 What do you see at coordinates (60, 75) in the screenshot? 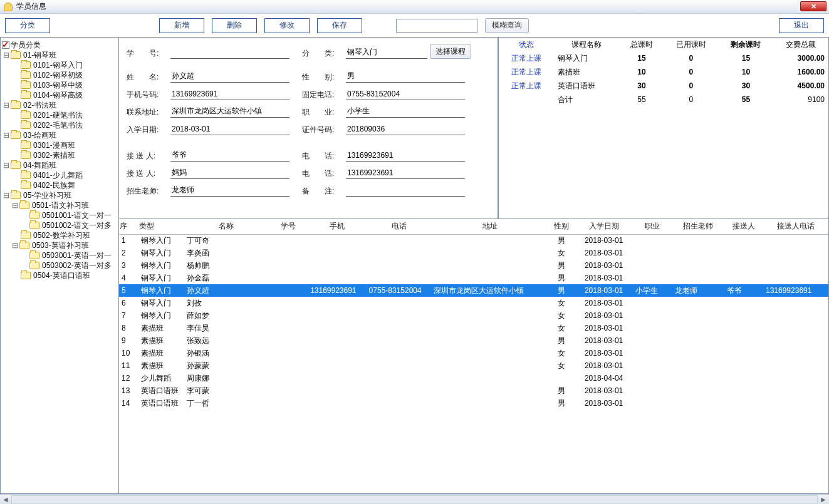
I see `tree-node: 0102-钢琴初级` at bounding box center [60, 75].